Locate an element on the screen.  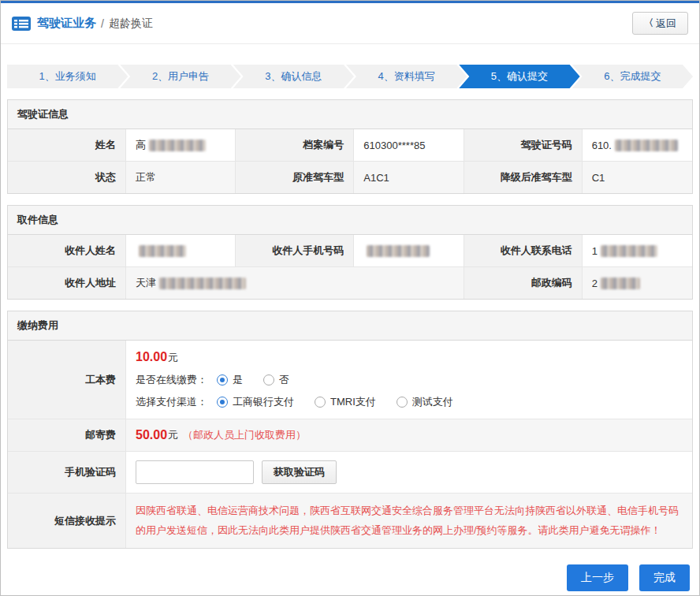
step-tab-1: 1、业务须知 is located at coordinates (68, 76).